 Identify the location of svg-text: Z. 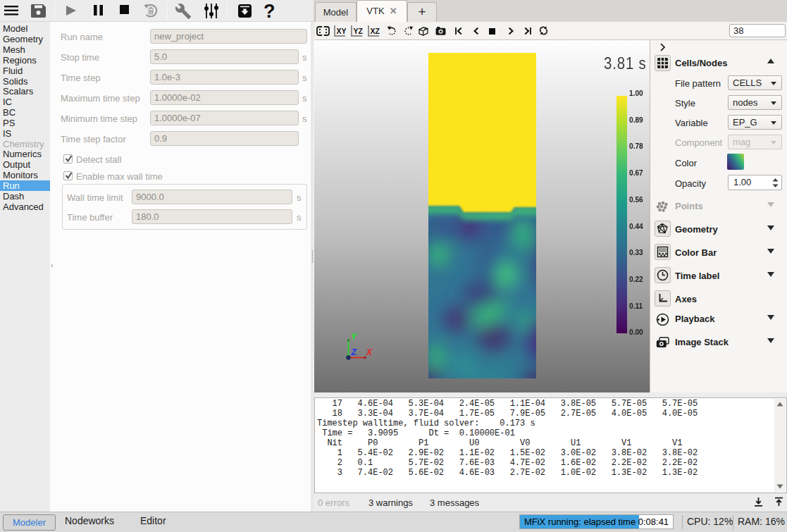
(354, 352).